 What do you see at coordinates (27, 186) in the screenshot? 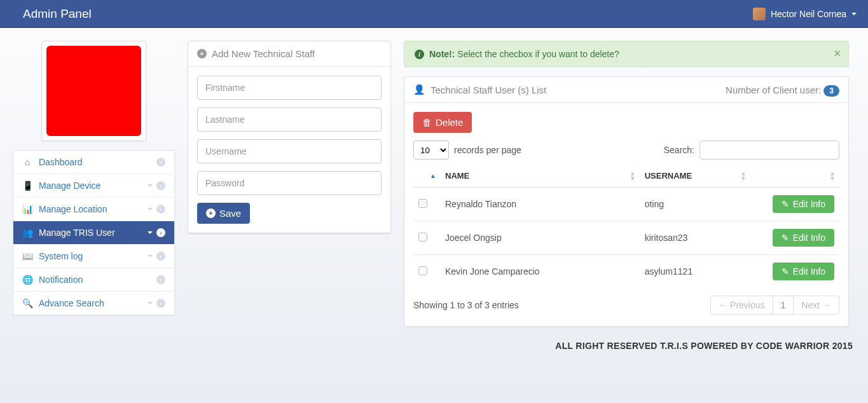
I see `device-icon: 📱` at bounding box center [27, 186].